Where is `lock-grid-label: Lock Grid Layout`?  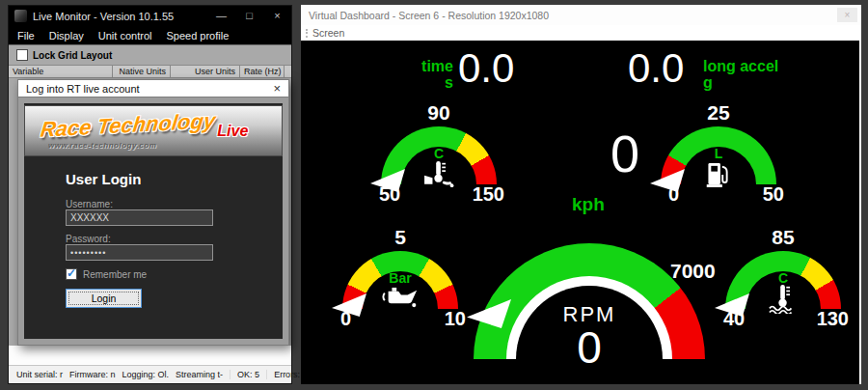 lock-grid-label: Lock Grid Layout is located at coordinates (72, 56).